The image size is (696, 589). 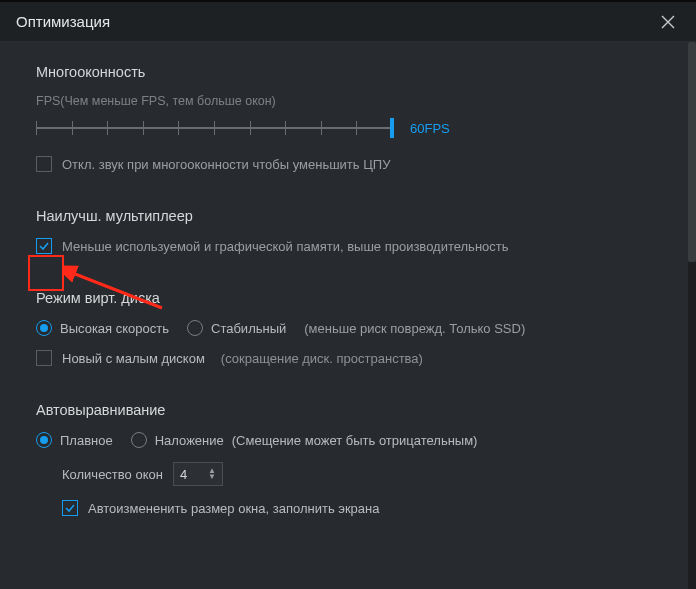 I want to click on scrollbar-track, so click(x=692, y=316).